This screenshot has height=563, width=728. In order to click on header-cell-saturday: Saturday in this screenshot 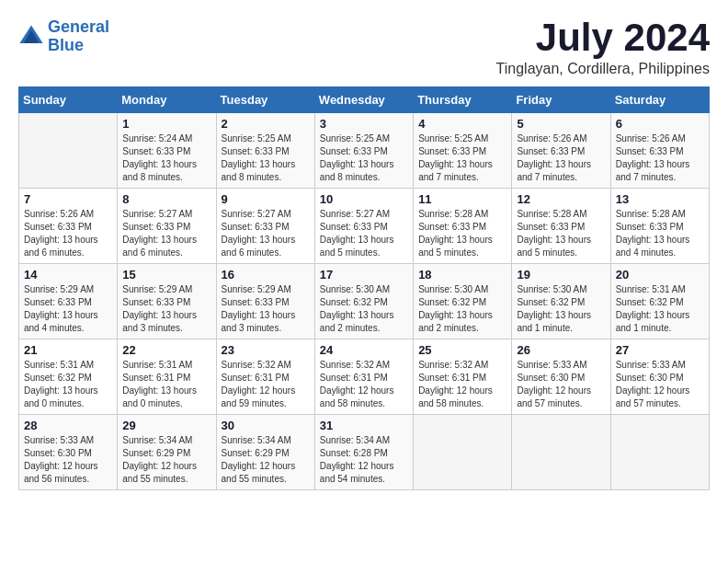, I will do `click(660, 100)`.